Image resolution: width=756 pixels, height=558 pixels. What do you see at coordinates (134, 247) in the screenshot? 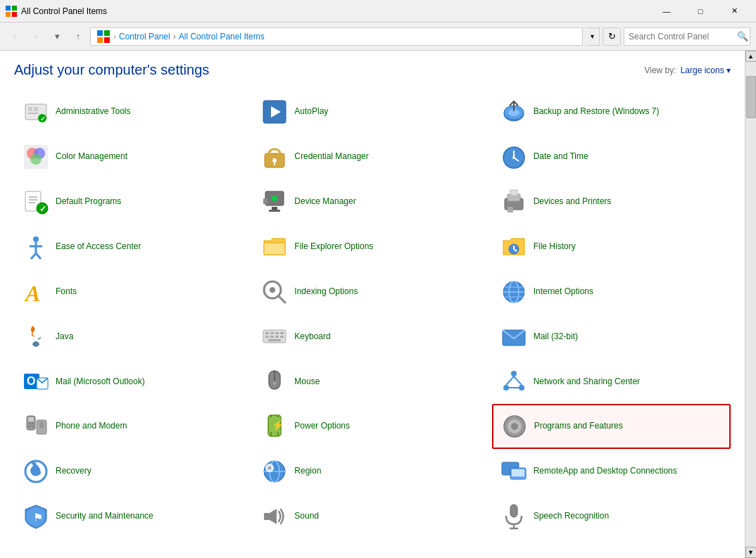
I see `item-ease-of-access-center: Ease of Access Center` at bounding box center [134, 247].